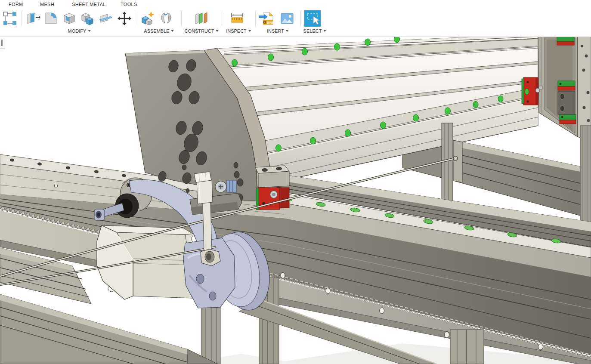  What do you see at coordinates (272, 176) in the screenshot?
I see `rail-clamp-block` at bounding box center [272, 176].